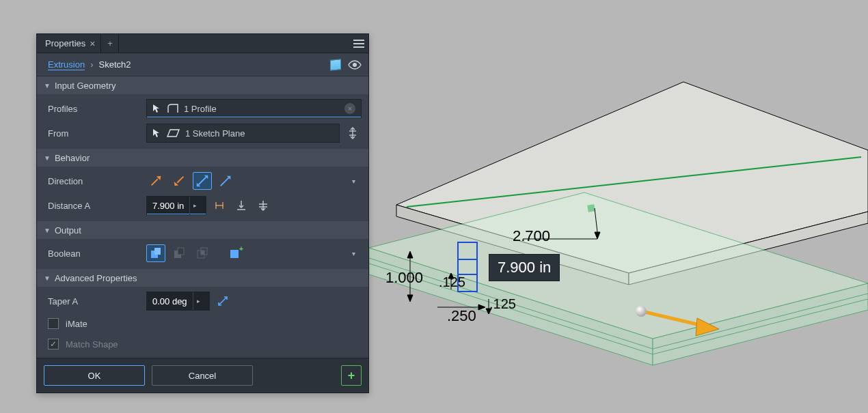 The width and height of the screenshot is (868, 413). I want to click on direction-flipped-button, so click(179, 181).